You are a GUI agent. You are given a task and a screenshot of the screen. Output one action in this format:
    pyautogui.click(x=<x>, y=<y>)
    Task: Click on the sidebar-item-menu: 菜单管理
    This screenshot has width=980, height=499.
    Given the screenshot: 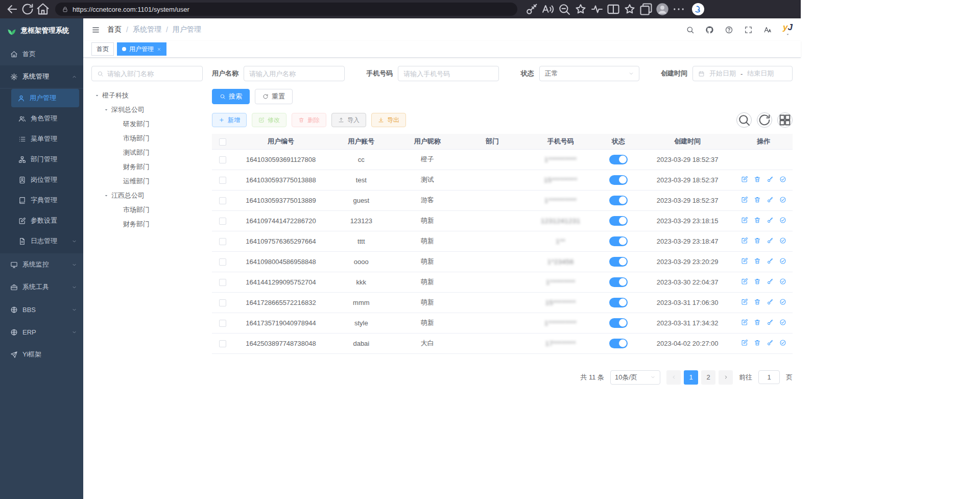 What is the action you would take?
    pyautogui.click(x=42, y=139)
    